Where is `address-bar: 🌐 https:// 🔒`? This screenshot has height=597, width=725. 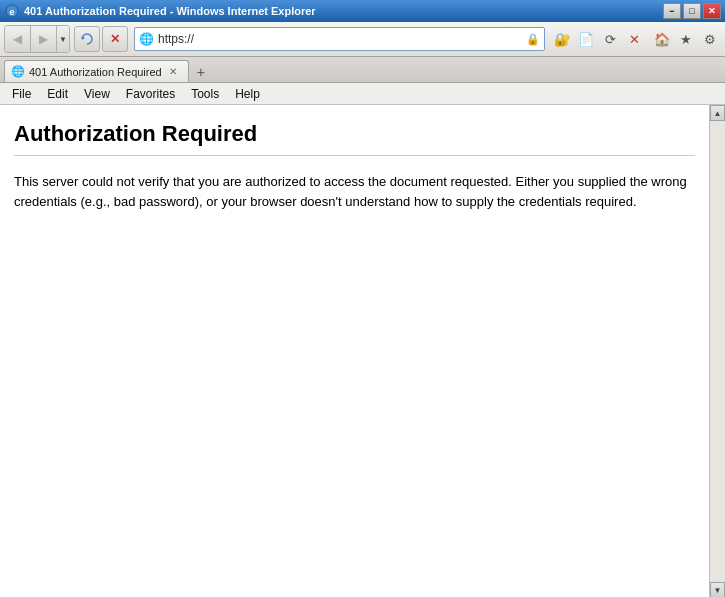 address-bar: 🌐 https:// 🔒 is located at coordinates (340, 39).